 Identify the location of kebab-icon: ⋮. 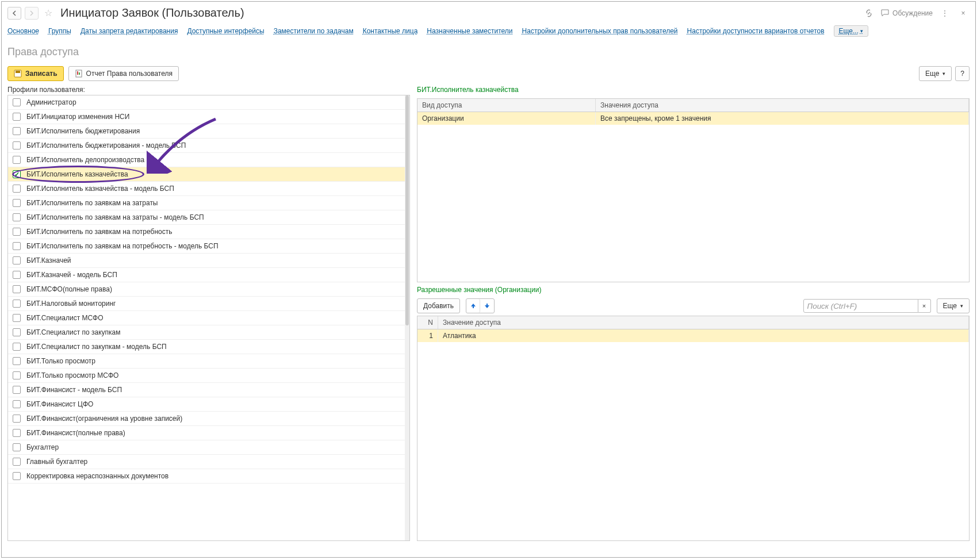
(945, 13).